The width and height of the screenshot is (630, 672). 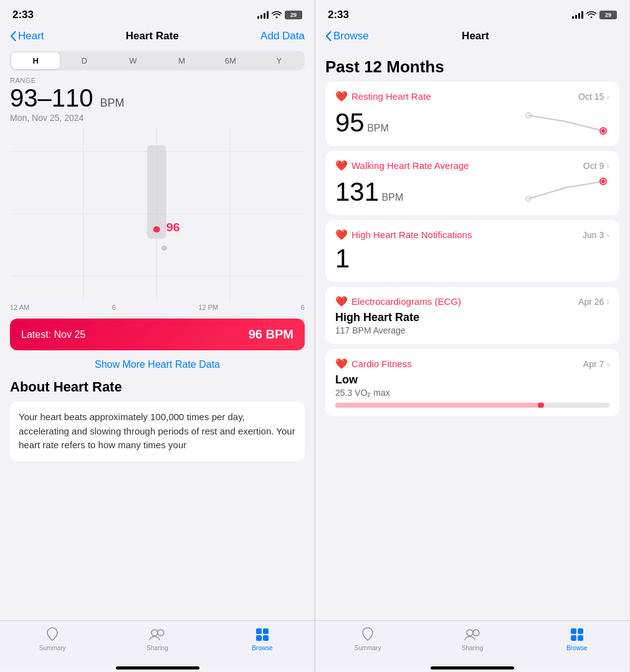 I want to click on right-battery-icon: 29, so click(x=608, y=15).